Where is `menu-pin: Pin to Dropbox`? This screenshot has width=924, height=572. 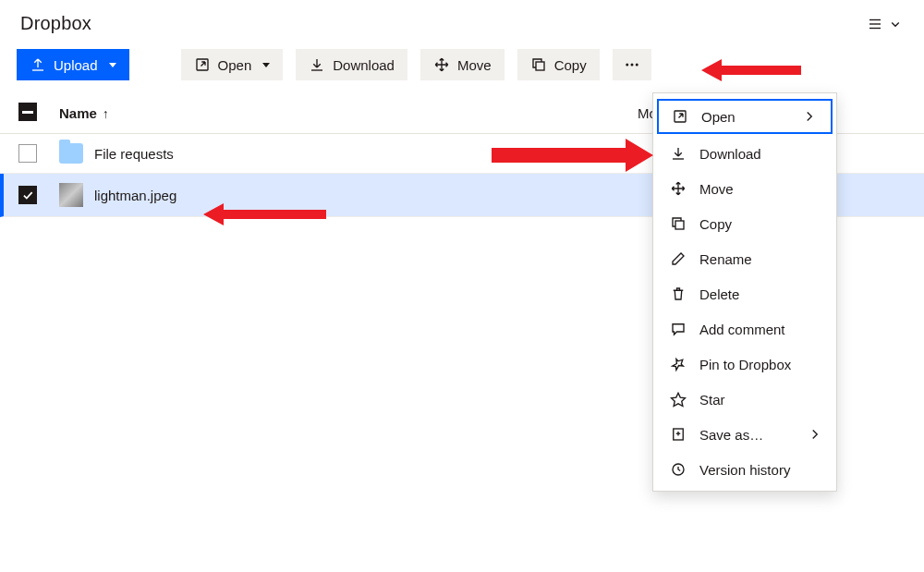
menu-pin: Pin to Dropbox is located at coordinates (745, 364).